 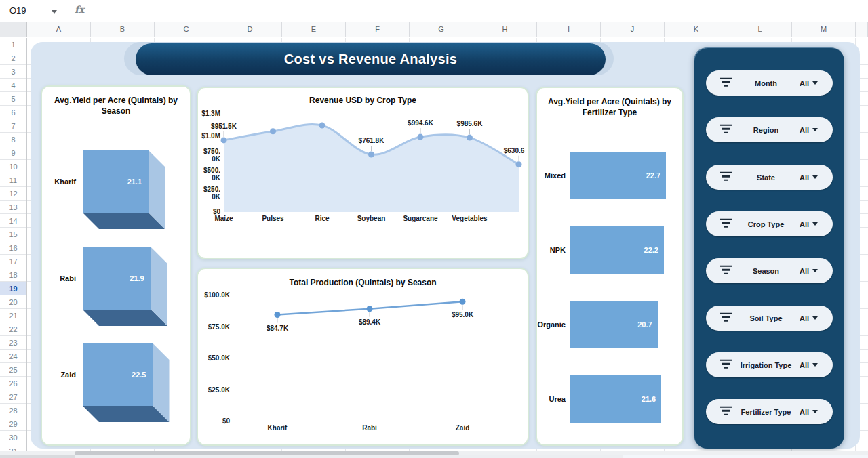 I want to click on column-header-j: J, so click(x=633, y=30).